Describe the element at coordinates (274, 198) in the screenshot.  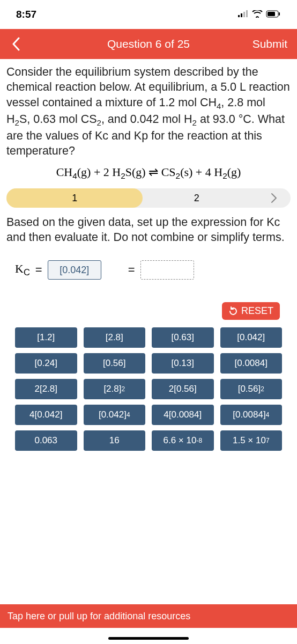
I see `step-next-arrow` at that location.